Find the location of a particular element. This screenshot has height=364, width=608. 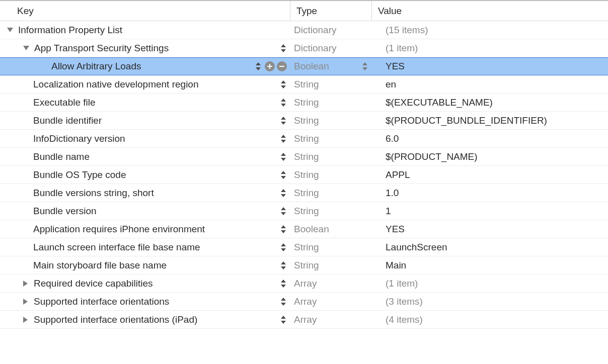

remove-row-icon is located at coordinates (282, 66).